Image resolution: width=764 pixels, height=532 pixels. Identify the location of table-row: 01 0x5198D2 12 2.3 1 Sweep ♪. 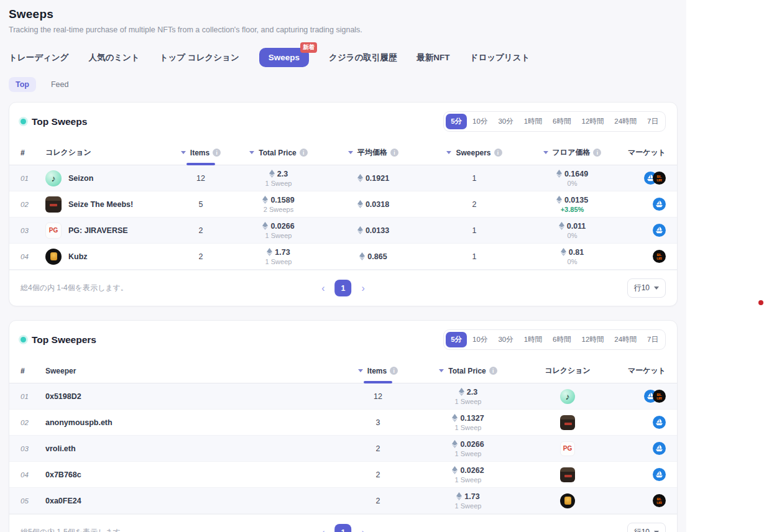
(343, 397).